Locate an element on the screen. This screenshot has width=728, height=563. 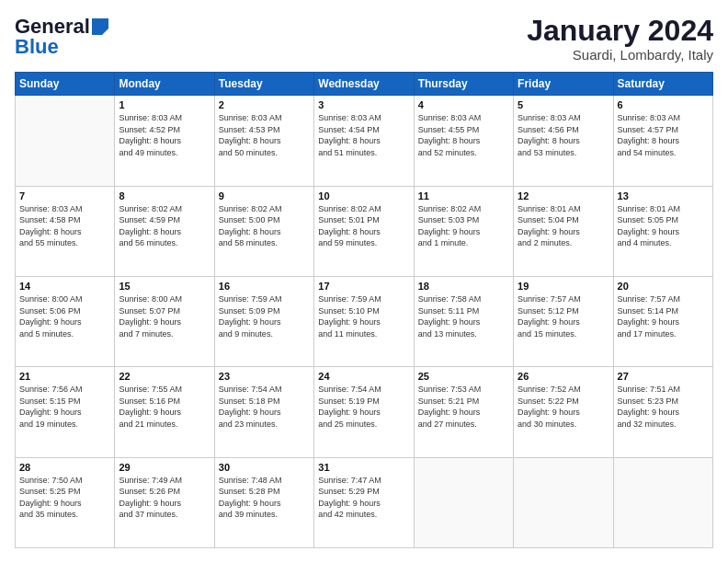
table-row: 3Sunrise: 8:03 AMSunset: 4:54 PMDaylight… is located at coordinates (364, 141).